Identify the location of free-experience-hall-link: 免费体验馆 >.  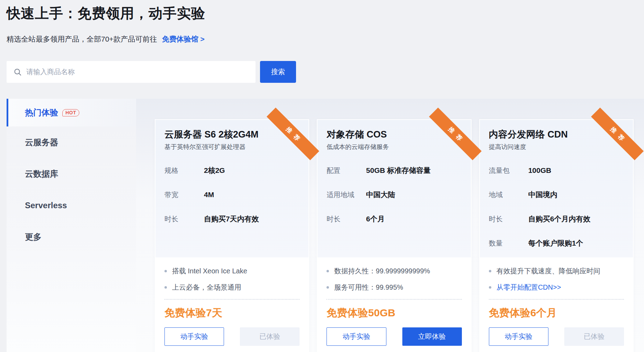
(184, 39).